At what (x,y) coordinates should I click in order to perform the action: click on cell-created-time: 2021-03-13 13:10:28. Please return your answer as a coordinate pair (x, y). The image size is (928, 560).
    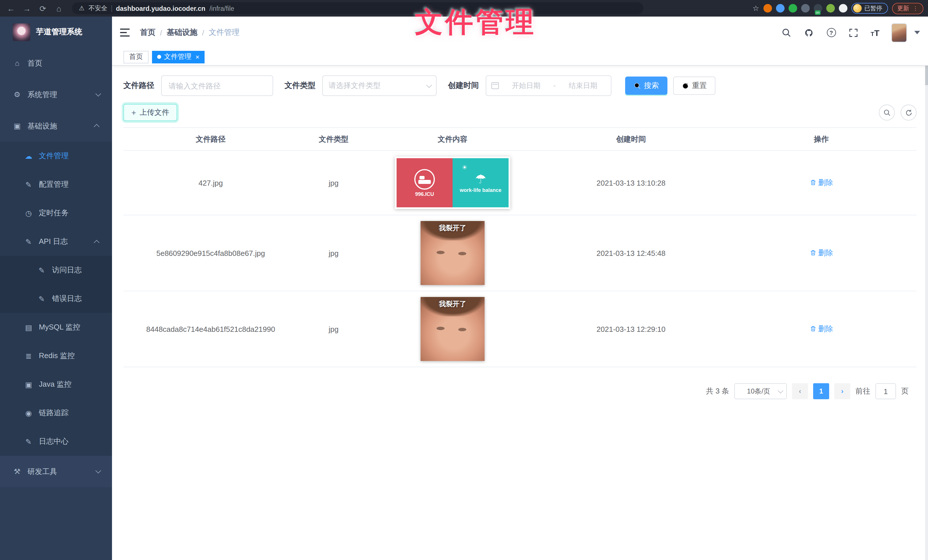
    Looking at the image, I should click on (631, 183).